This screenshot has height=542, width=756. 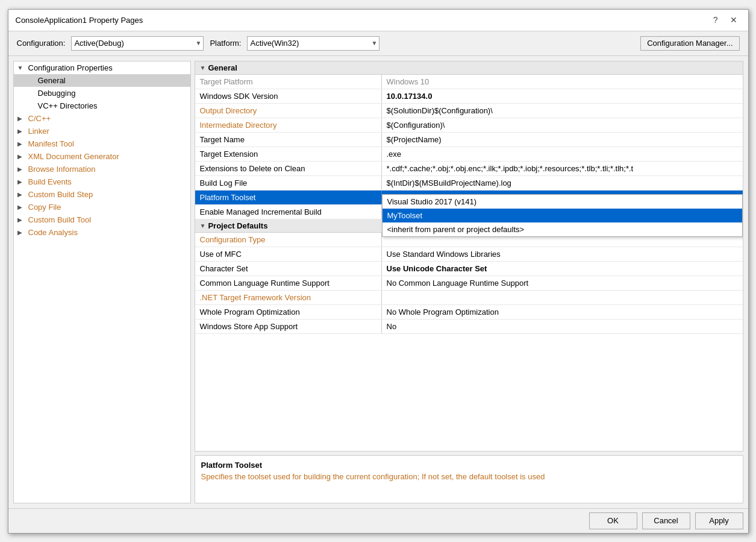 I want to click on sidebar-item-code-analysis: ▶ Code Analysis, so click(x=102, y=233).